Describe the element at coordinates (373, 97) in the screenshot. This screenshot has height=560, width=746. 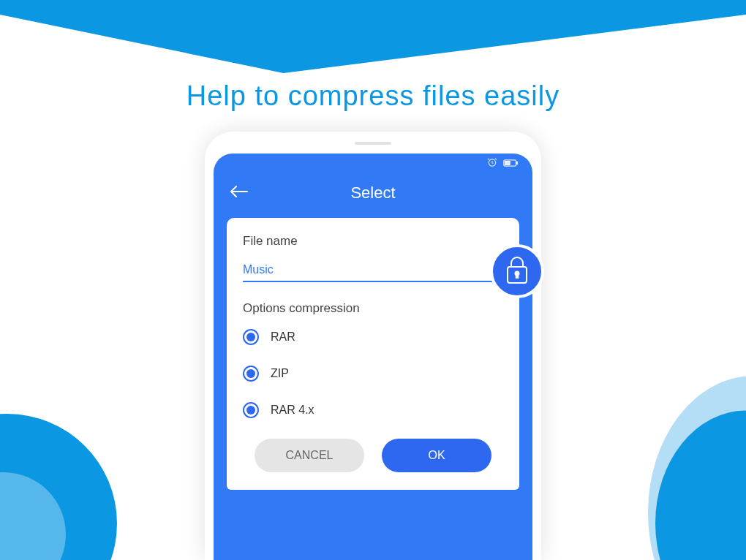
I see `page-title: Help to compress files easily` at that location.